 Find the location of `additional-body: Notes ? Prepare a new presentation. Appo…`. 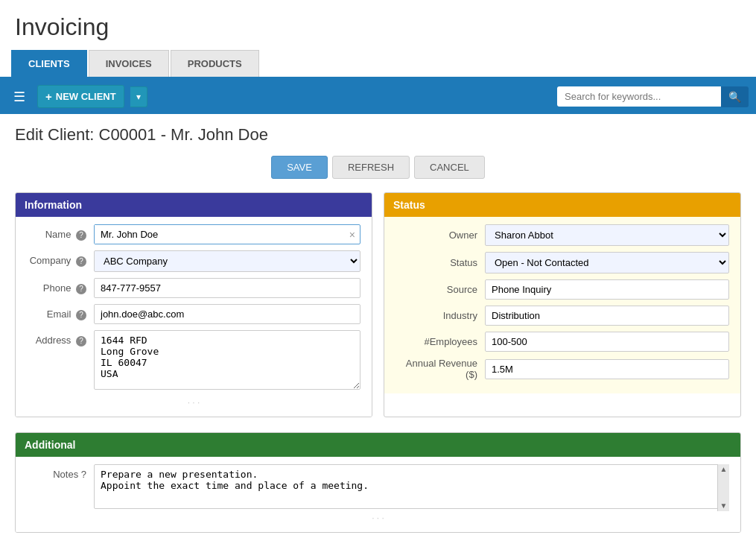

additional-body: Notes ? Prepare a new presentation. Appo… is located at coordinates (378, 495).